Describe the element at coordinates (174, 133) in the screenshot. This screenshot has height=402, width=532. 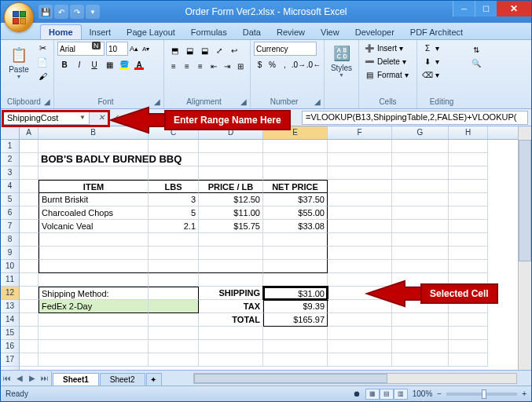
I see `col-header-c: C` at that location.